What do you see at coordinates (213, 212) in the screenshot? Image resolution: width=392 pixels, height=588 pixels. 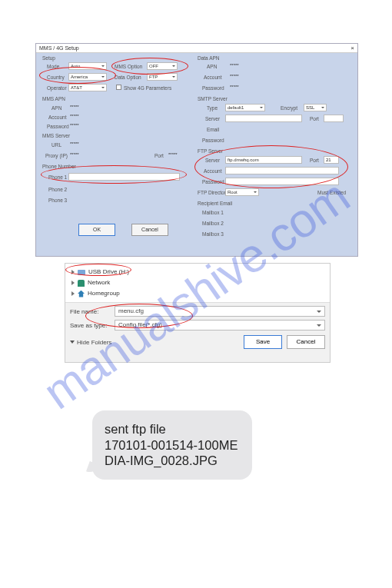 I see `mailbox1-label: Mailbox 1` at bounding box center [213, 212].